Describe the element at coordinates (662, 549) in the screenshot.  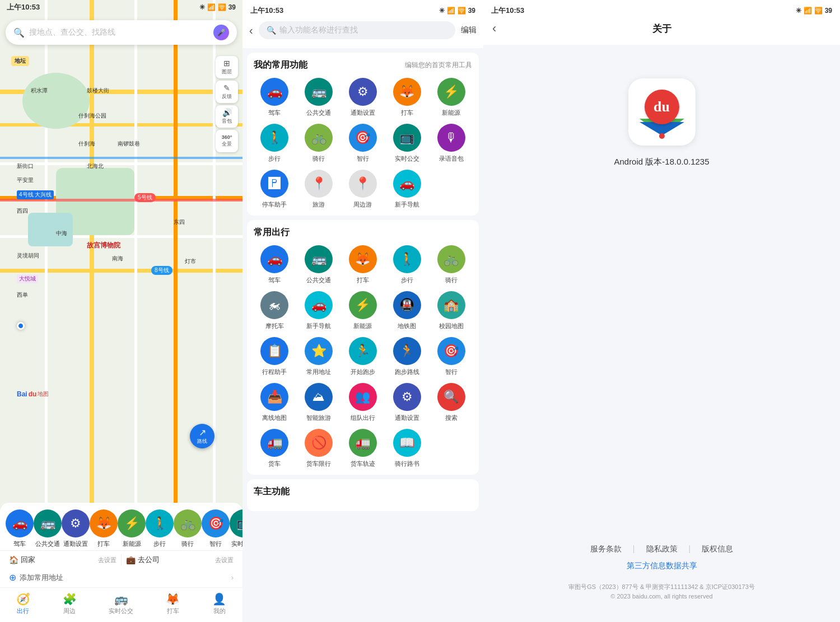
I see `privacy-link: 隐私政策` at that location.